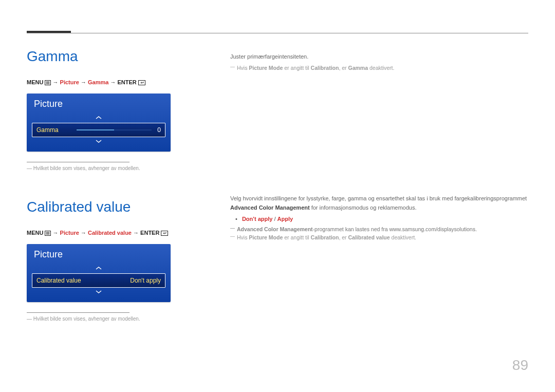  I want to click on calibrated-description: Velg hvorvidt innstillingene for lysstyr…, so click(379, 218).